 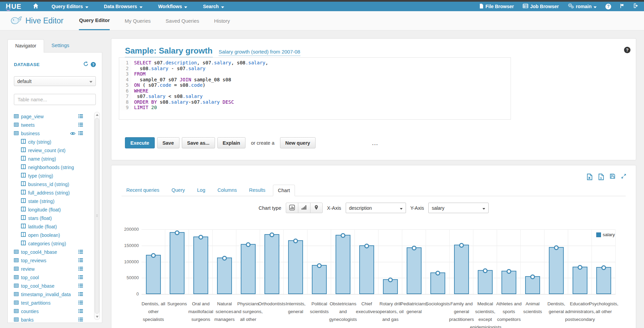 I want to click on chart-legend: salary, so click(x=605, y=234).